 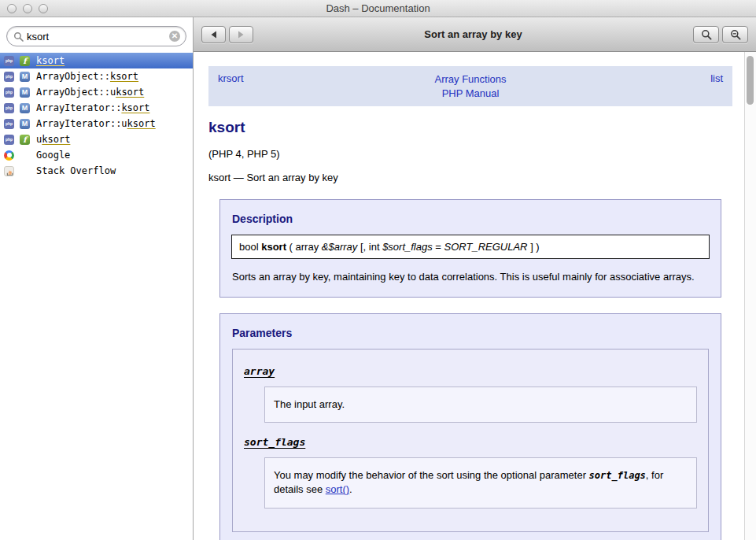 What do you see at coordinates (96, 171) in the screenshot?
I see `result-row-stack-overflow: Stack Overflow` at bounding box center [96, 171].